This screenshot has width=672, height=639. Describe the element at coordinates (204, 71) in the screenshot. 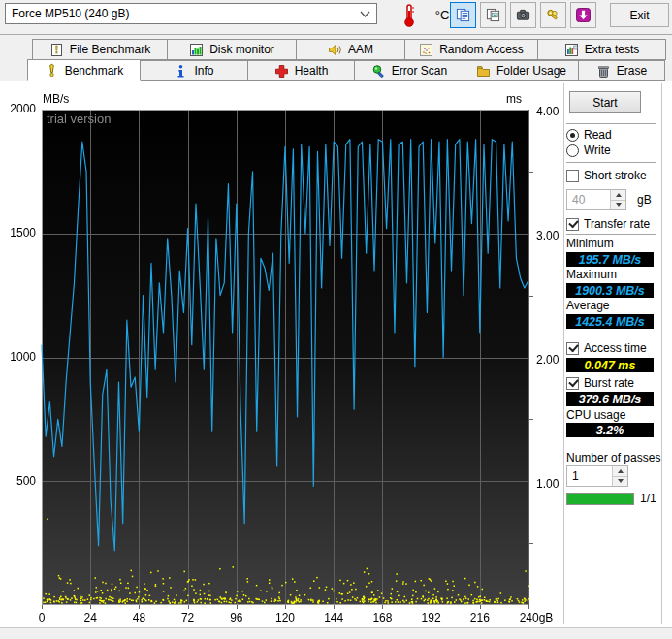

I see `tab-label: Info` at that location.